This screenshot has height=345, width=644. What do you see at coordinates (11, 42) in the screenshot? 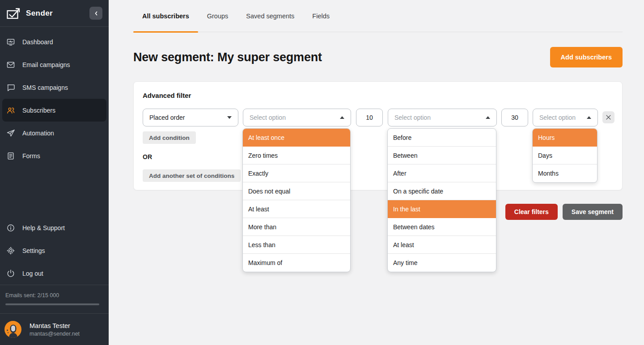
I see `dashboard-icon` at bounding box center [11, 42].